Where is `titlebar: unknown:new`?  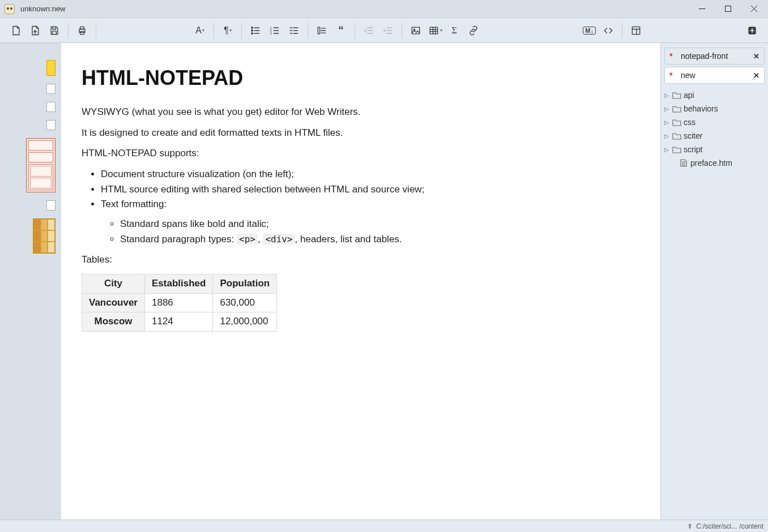
titlebar: unknown:new is located at coordinates (384, 9).